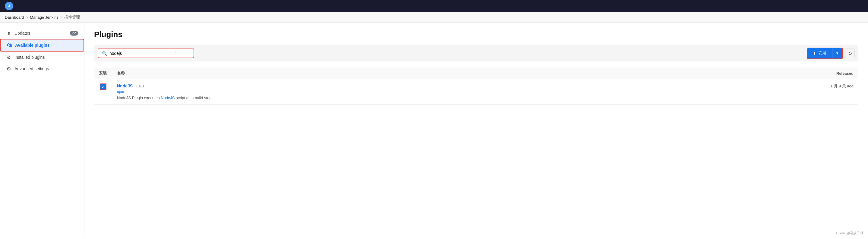 The width and height of the screenshot is (868, 239). What do you see at coordinates (850, 53) in the screenshot?
I see `refresh-button: ↻` at bounding box center [850, 53].